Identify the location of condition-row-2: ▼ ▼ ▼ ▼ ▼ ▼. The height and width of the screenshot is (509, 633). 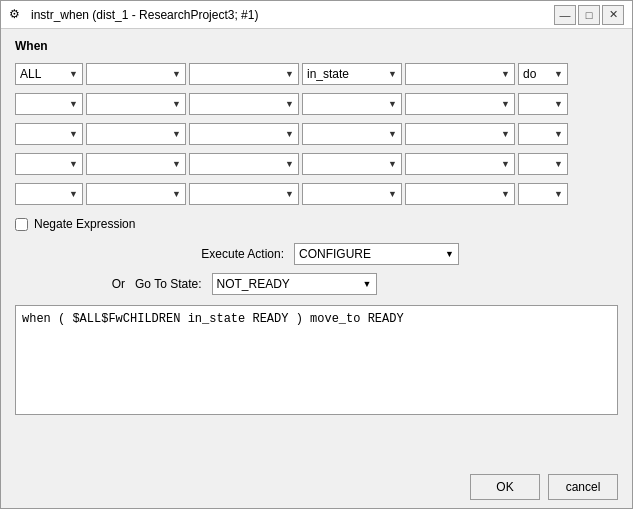
(316, 104).